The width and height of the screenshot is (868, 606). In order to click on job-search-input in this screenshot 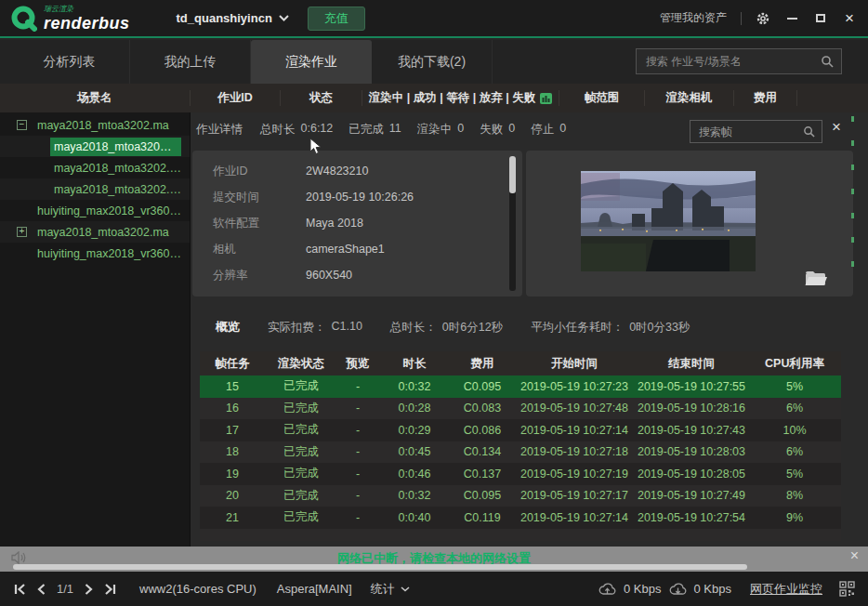, I will do `click(730, 61)`.